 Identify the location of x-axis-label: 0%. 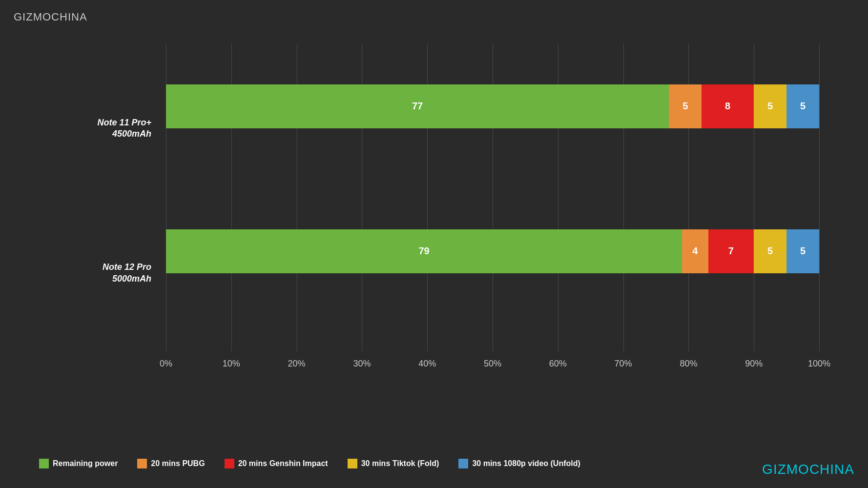
(166, 364).